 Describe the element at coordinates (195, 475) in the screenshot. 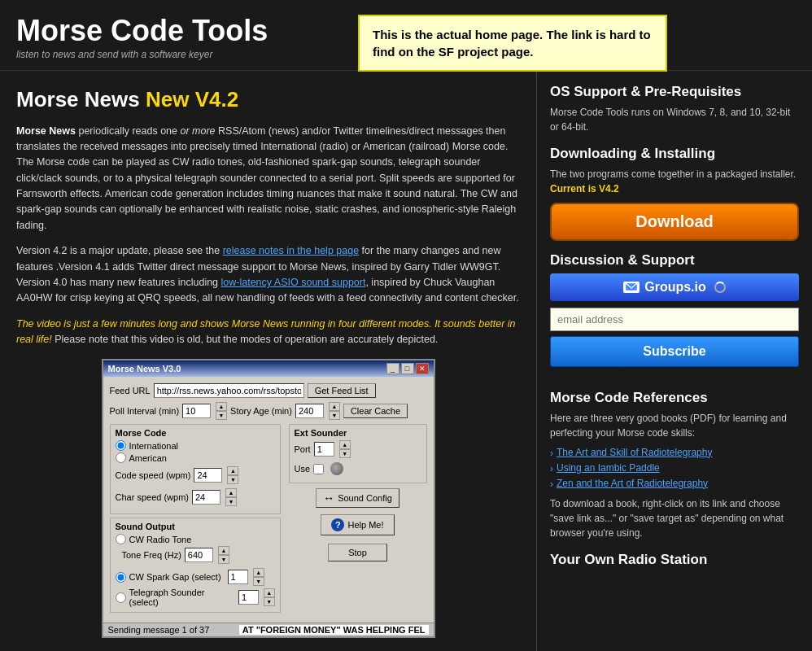

I see `code-speed-row: Code speed (wpm) ▲▼` at that location.